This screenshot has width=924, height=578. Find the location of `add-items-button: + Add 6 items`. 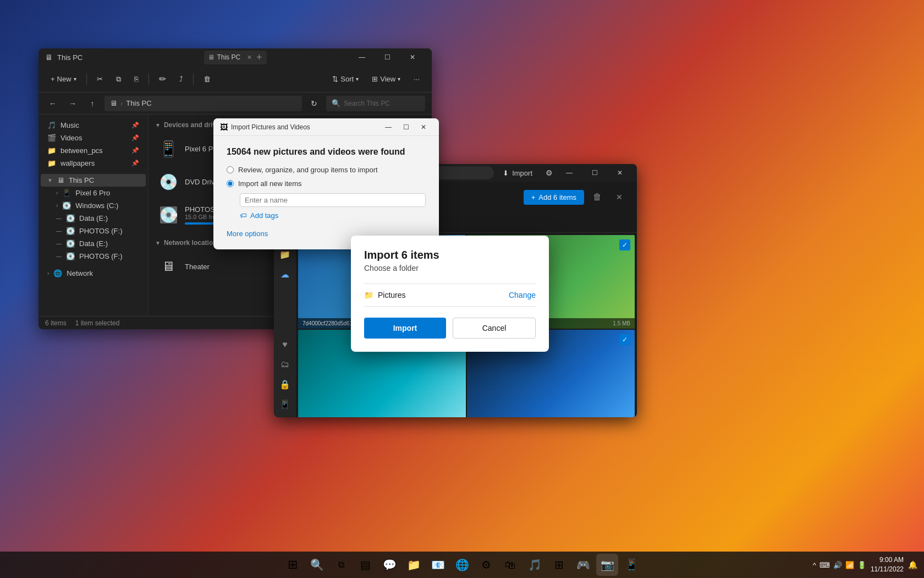

add-items-button: + Add 6 items is located at coordinates (554, 197).